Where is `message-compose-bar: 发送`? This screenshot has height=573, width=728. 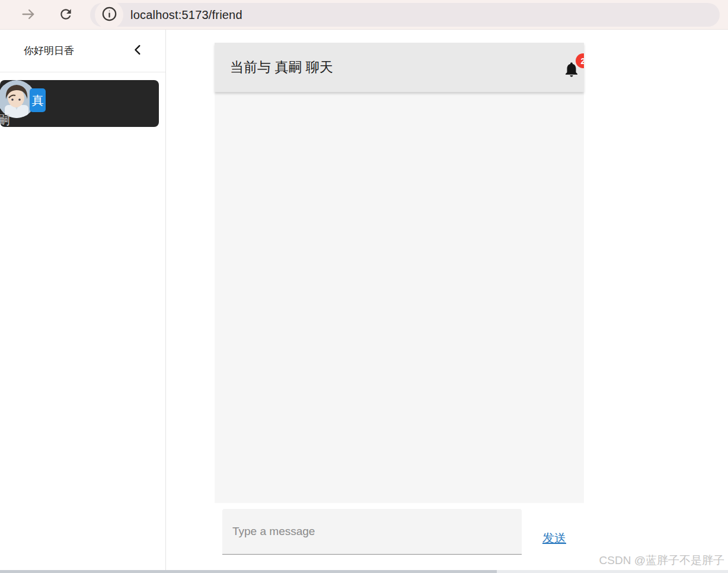 message-compose-bar: 发送 is located at coordinates (400, 538).